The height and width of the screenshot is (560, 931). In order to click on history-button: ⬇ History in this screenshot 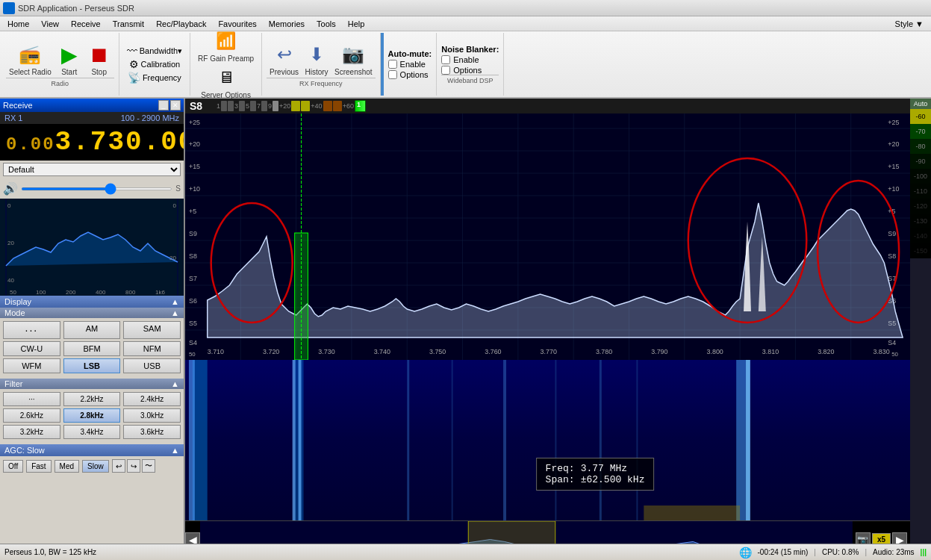, I will do `click(317, 60)`.